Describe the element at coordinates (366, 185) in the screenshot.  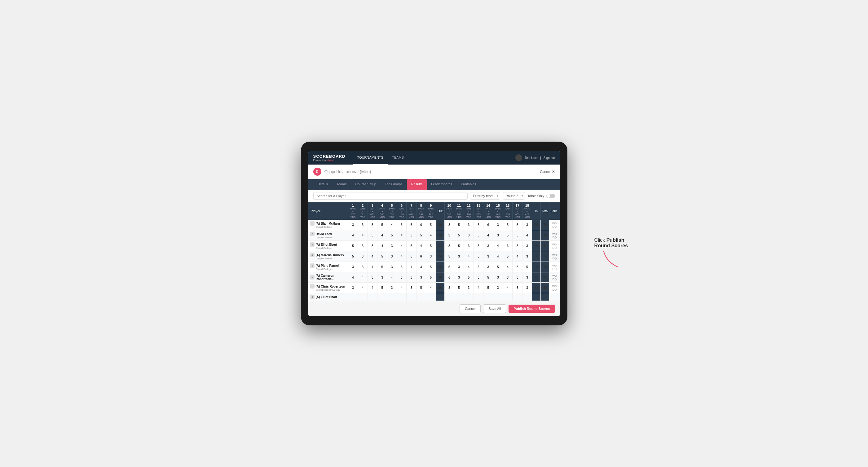
I see `tab-course-setup: Course Setup` at that location.